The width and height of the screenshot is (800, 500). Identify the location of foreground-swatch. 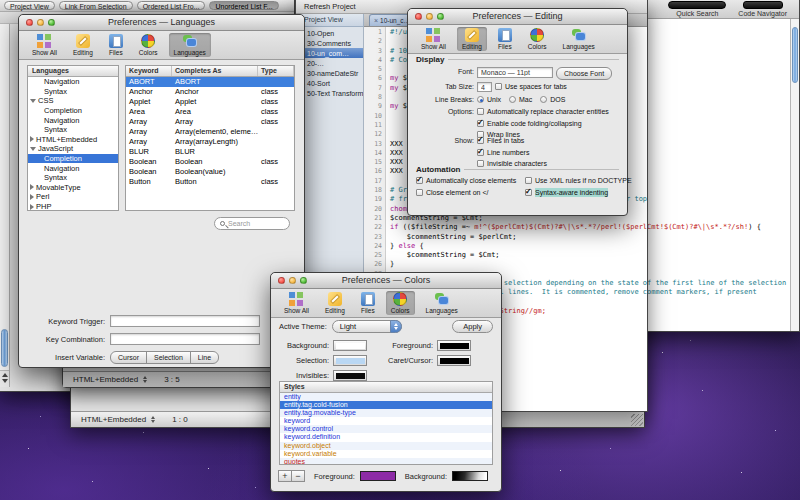
(378, 476).